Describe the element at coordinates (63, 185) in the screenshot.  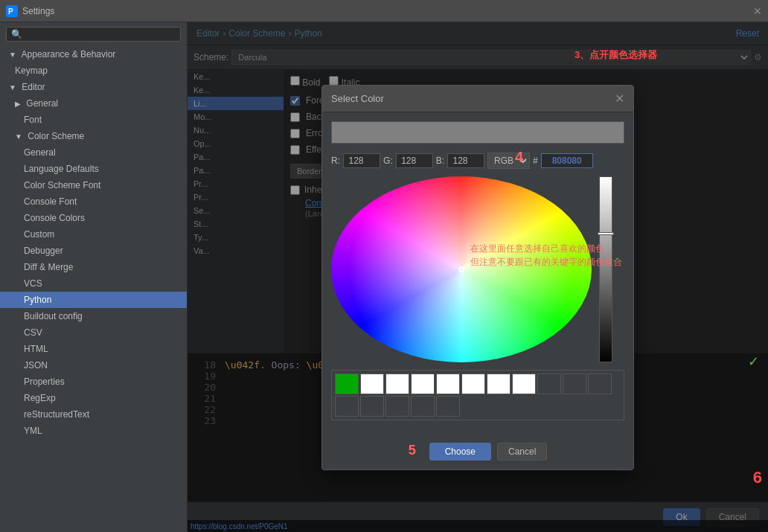
I see `sidebar-item-label: Color Scheme Font` at that location.